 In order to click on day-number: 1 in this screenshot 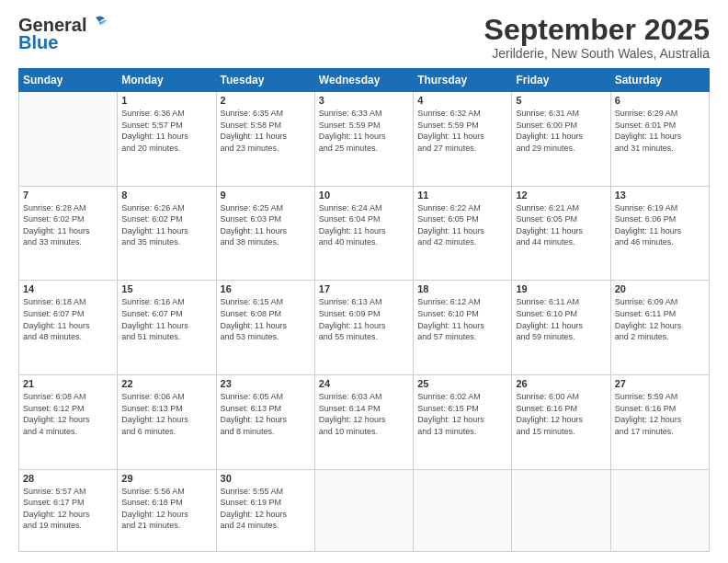, I will do `click(166, 100)`.